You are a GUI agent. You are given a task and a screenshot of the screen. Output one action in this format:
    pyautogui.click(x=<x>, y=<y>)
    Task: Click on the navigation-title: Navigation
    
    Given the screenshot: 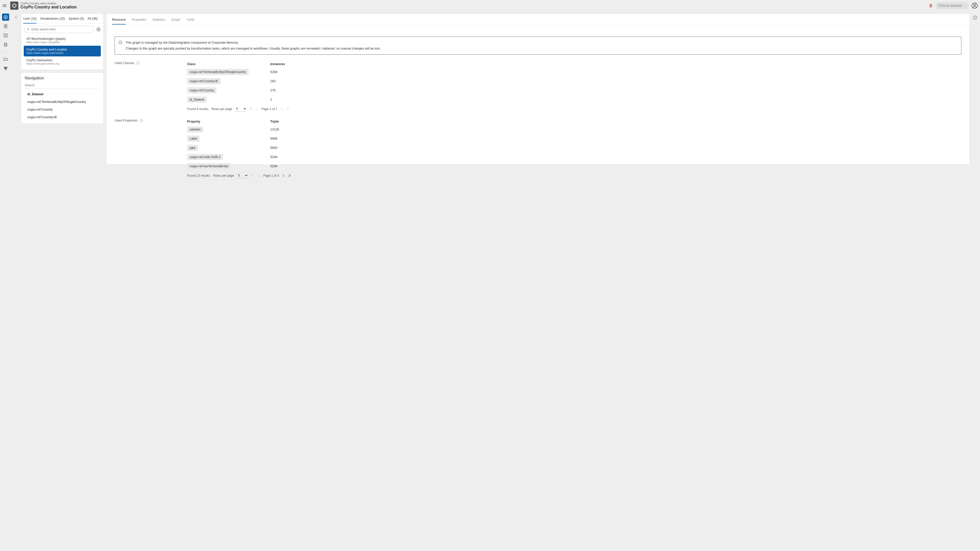 What is the action you would take?
    pyautogui.click(x=62, y=77)
    